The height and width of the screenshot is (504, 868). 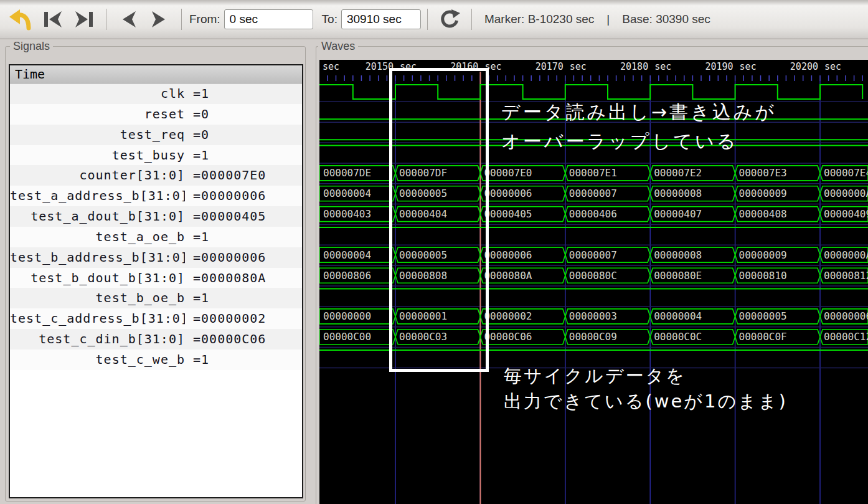 I want to click on svg-text: 0000080C, so click(x=593, y=275).